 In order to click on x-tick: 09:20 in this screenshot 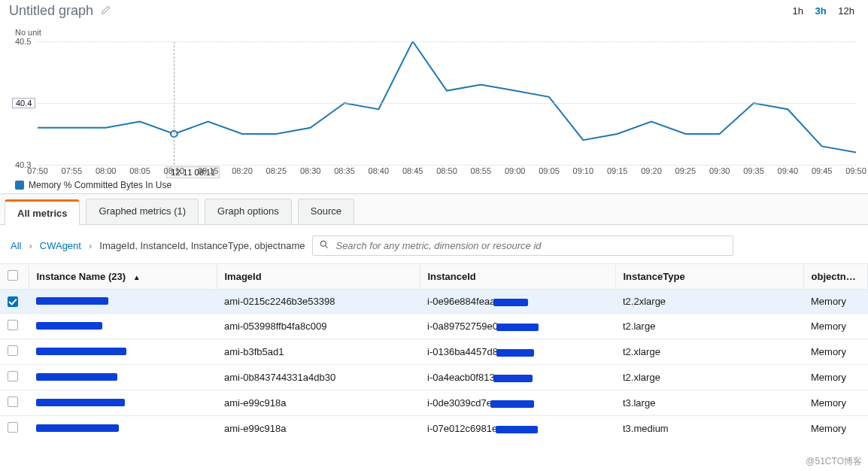, I will do `click(651, 171)`.